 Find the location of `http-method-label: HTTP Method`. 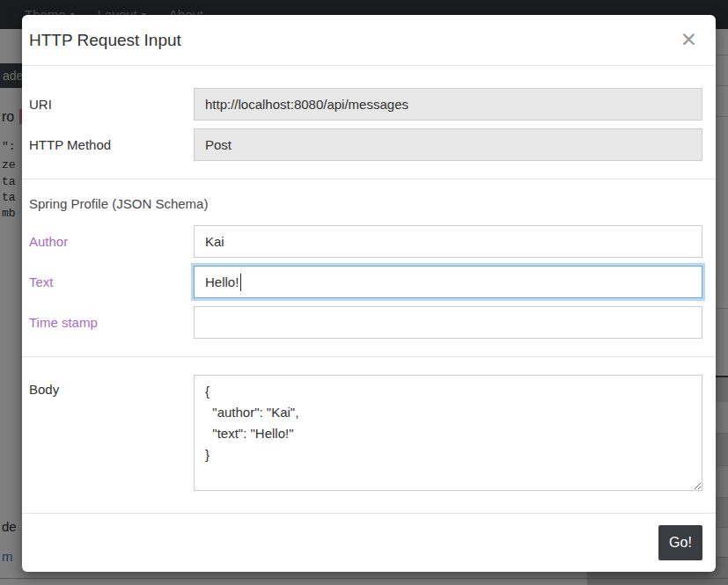

http-method-label: HTTP Method is located at coordinates (111, 144).